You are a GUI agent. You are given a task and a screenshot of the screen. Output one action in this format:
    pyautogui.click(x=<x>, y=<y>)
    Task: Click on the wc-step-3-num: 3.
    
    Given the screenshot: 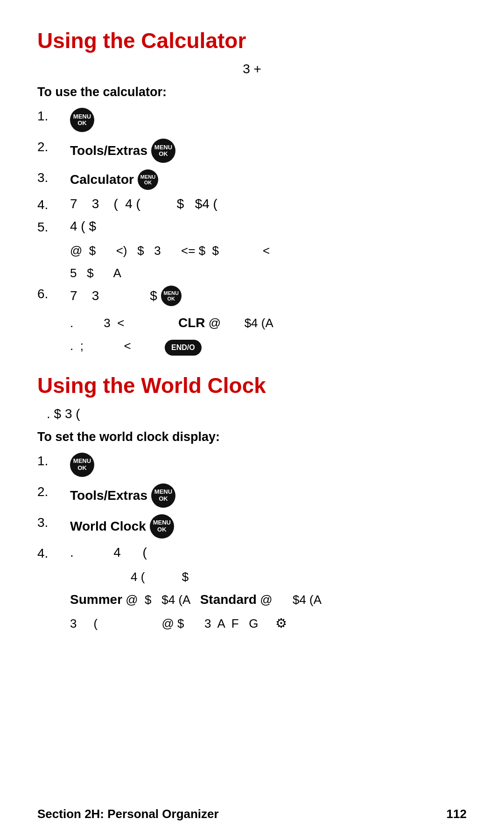 What is the action you would take?
    pyautogui.click(x=54, y=522)
    